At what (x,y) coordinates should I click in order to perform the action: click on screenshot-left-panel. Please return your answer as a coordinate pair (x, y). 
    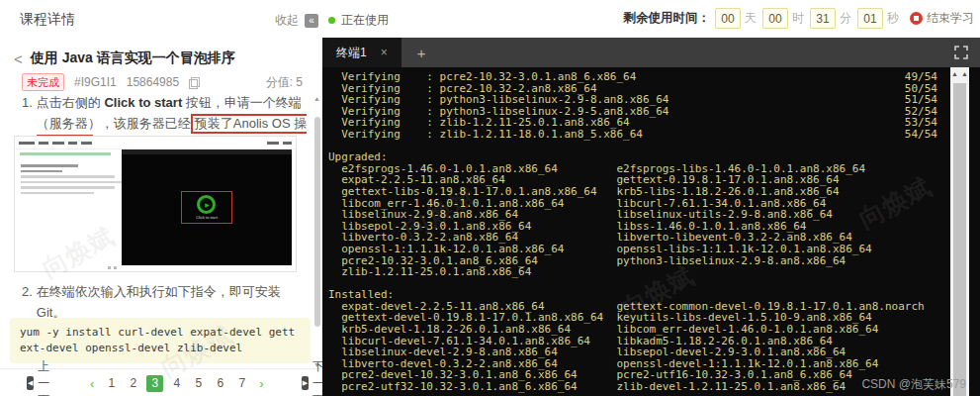
    Looking at the image, I should click on (73, 215).